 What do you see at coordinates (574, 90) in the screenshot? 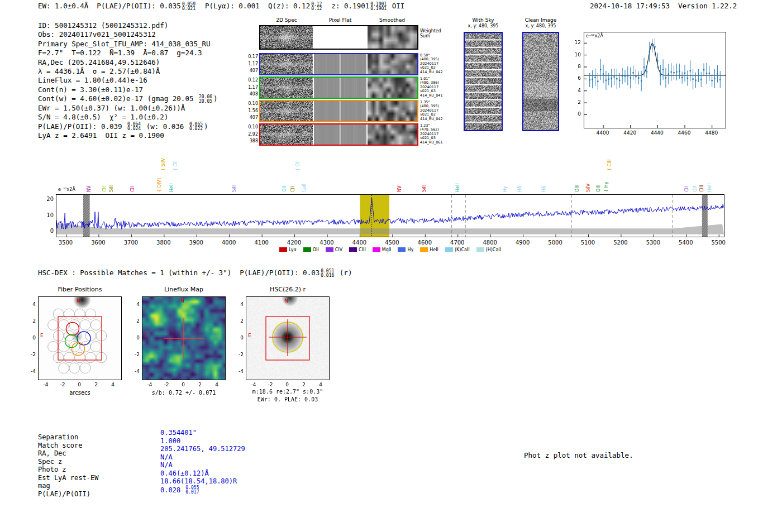
I see `fit-y-tick: 4` at bounding box center [574, 90].